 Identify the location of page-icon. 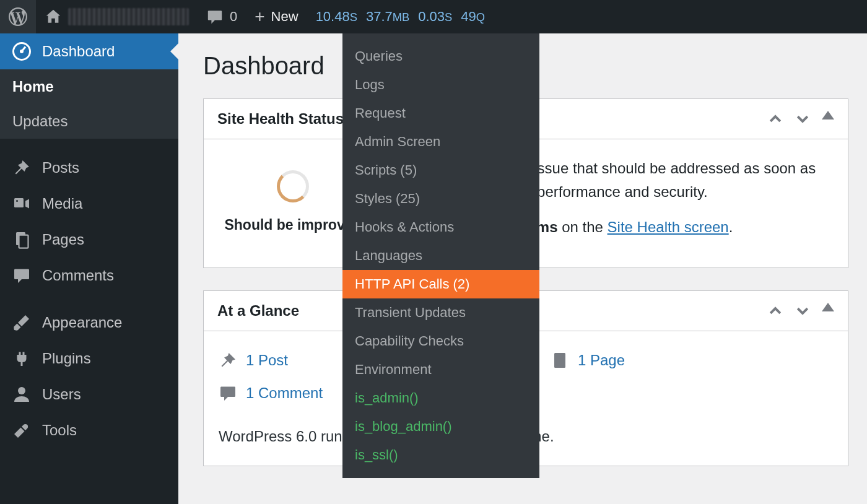
(560, 360).